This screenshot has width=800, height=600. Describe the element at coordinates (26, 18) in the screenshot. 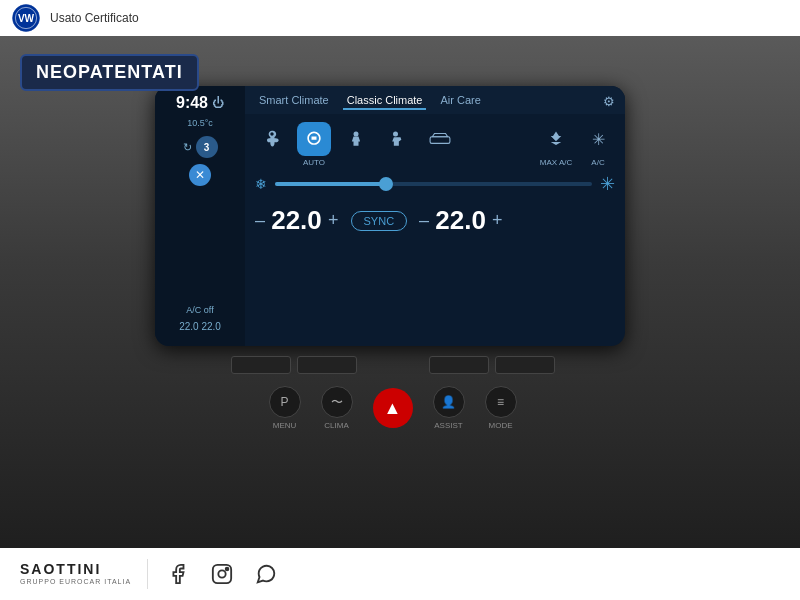

I see `vw-logo: VW` at that location.